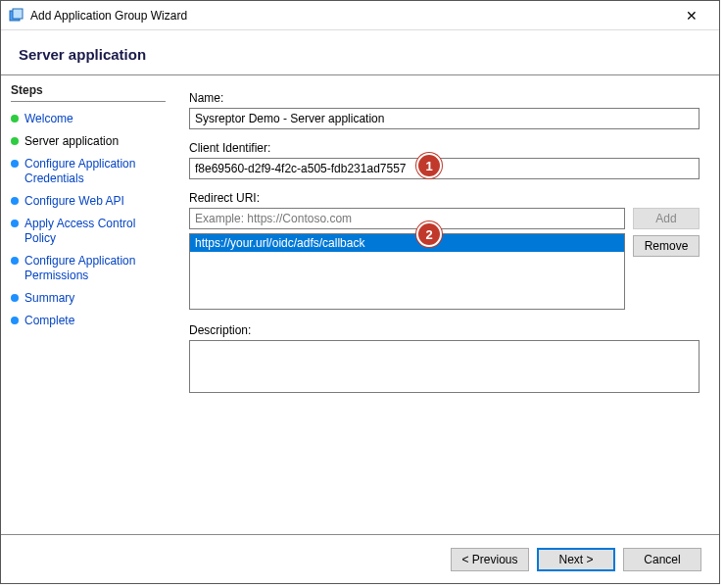  What do you see at coordinates (361, 55) in the screenshot?
I see `page-title: Server application` at bounding box center [361, 55].